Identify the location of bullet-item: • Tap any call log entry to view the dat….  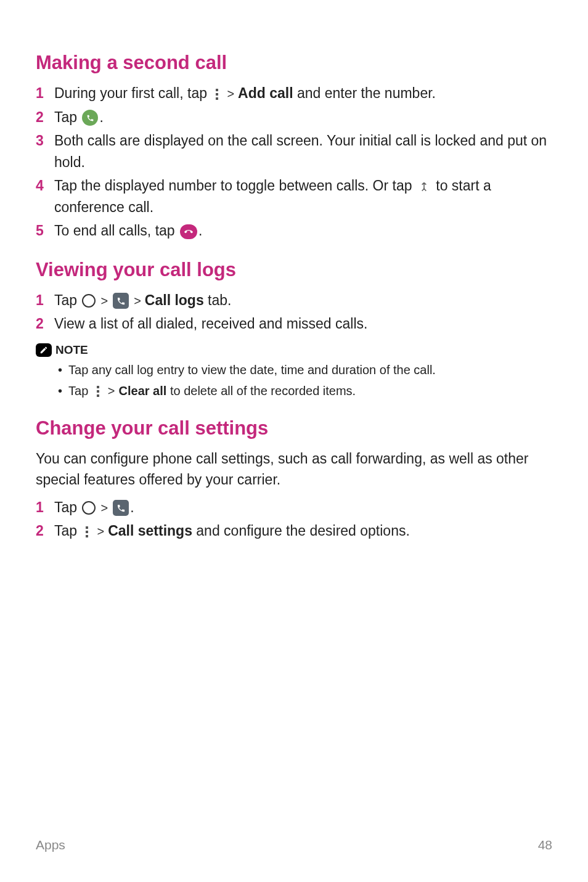
(305, 370).